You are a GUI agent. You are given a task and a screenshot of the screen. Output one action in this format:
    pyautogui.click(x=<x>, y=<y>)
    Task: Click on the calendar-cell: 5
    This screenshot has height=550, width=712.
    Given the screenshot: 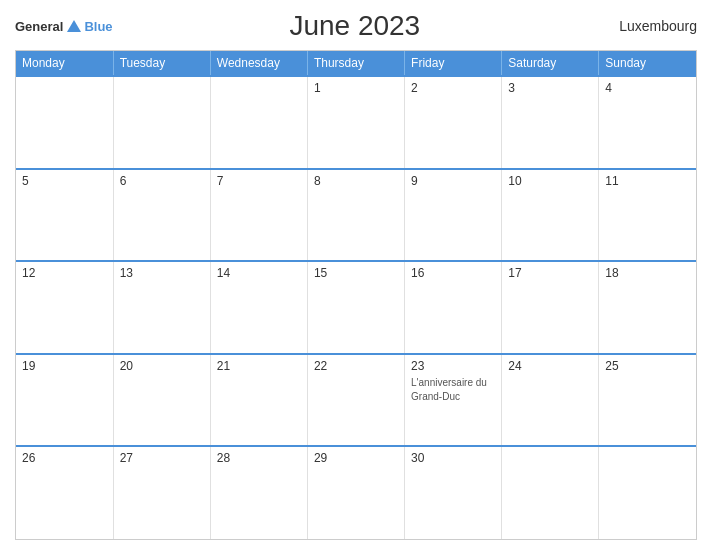 What is the action you would take?
    pyautogui.click(x=64, y=216)
    